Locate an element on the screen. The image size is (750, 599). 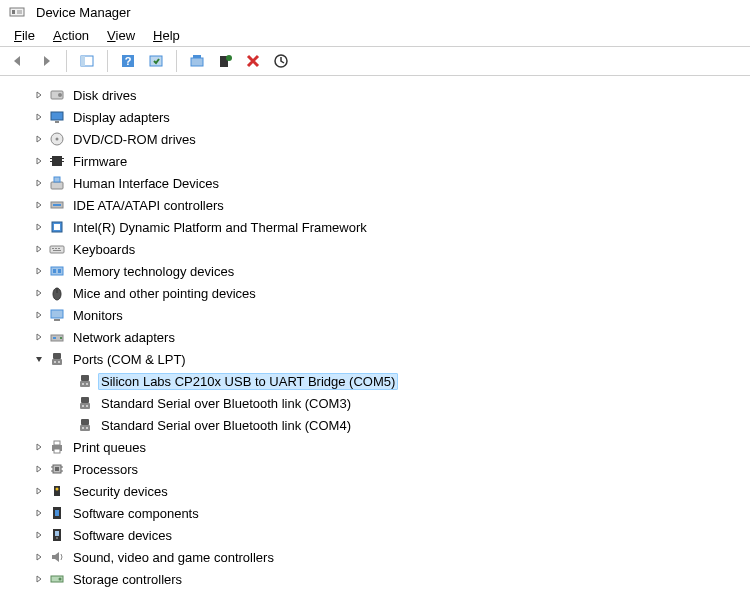
tree-item: Firmware is located at coordinates (389, 161).